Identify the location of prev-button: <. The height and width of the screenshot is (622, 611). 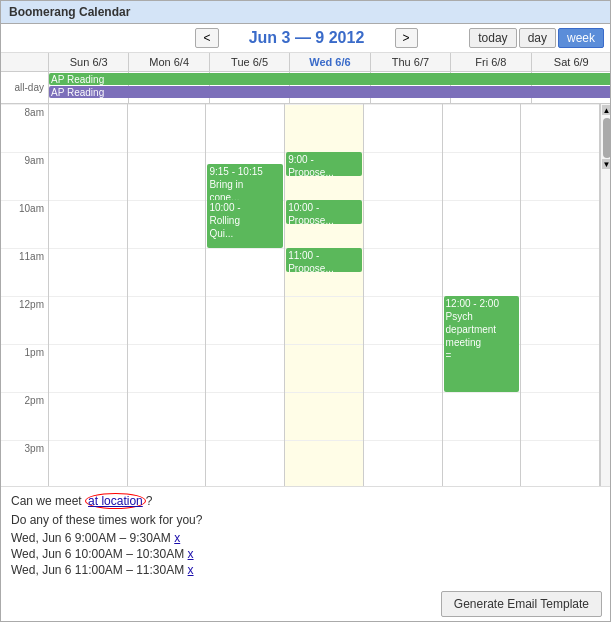
(206, 38).